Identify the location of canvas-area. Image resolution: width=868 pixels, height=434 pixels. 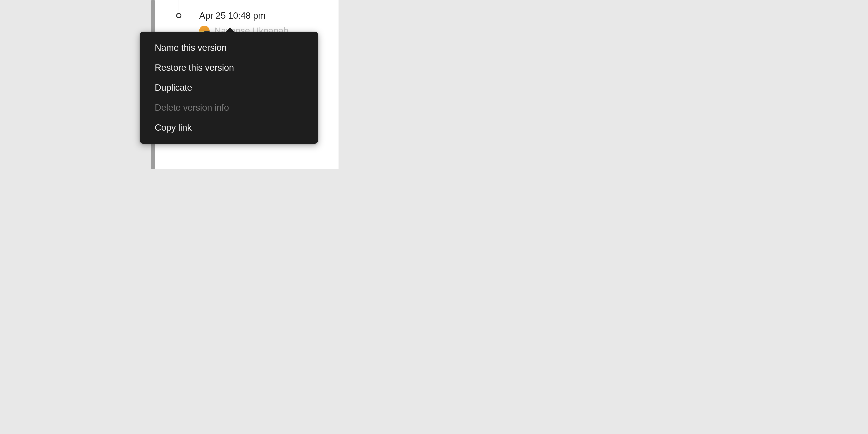
(75, 85).